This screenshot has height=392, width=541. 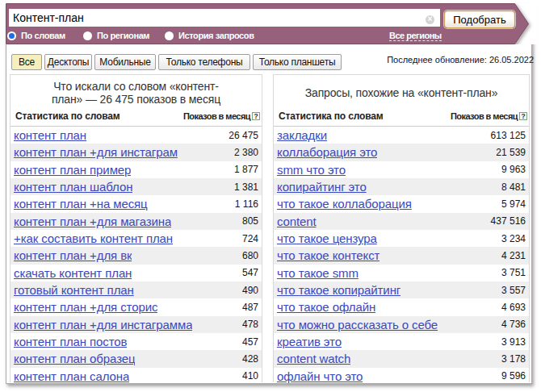 I want to click on impressions-value: 613 125, so click(x=505, y=136).